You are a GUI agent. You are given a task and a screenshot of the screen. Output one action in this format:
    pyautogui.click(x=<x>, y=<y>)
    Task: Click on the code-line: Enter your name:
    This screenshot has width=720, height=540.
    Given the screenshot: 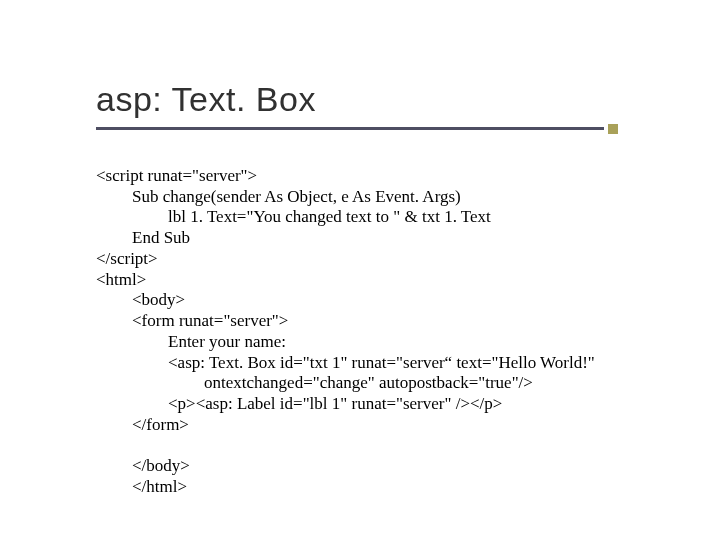 What is the action you would take?
    pyautogui.click(x=346, y=342)
    